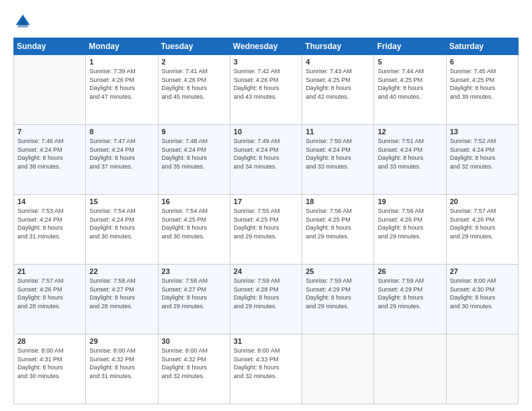 This screenshot has width=532, height=411. I want to click on calendar-cell: 11Sunrise: 7:50 AM Sunset: 4:24 PM Dayli…, so click(339, 160).